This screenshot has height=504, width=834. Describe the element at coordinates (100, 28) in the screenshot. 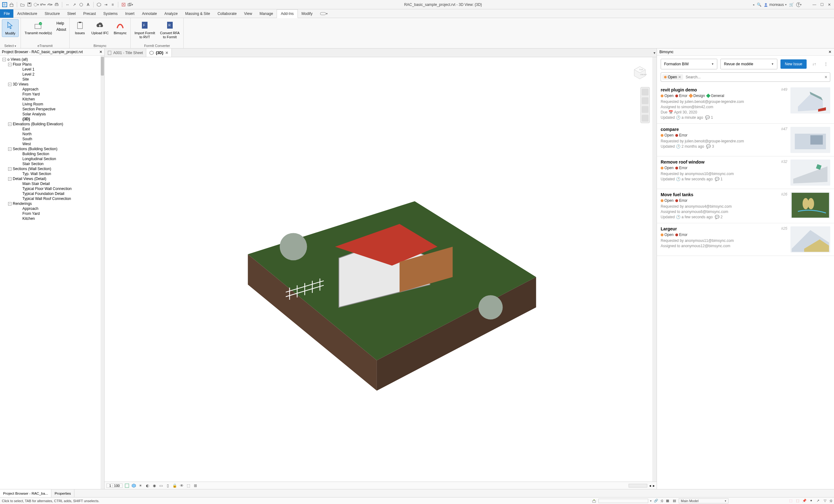

I see `upload-ifc-button: Upload IFC` at that location.